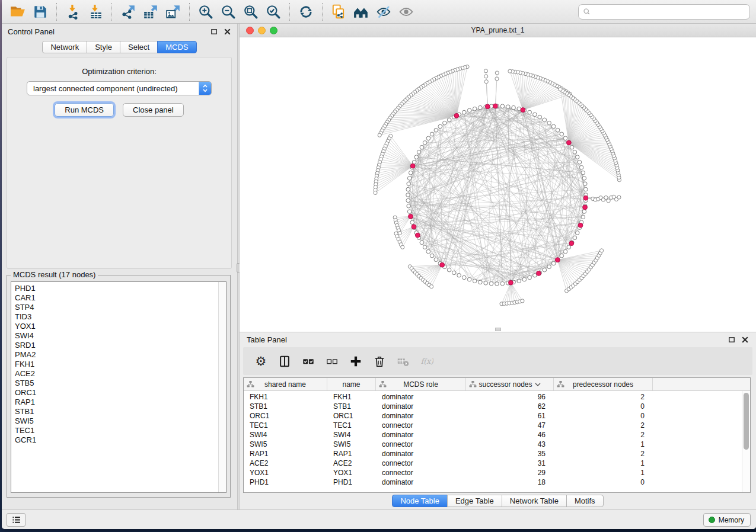  Describe the element at coordinates (339, 12) in the screenshot. I see `copy-network-icon` at that location.